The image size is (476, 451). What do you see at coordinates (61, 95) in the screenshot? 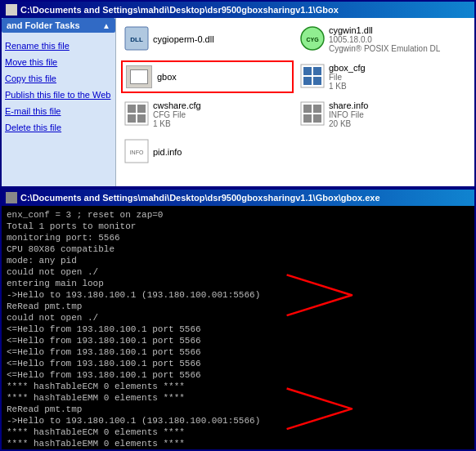
I see `sidebar-link-publish: Publish this file to the Web` at bounding box center [61, 95].